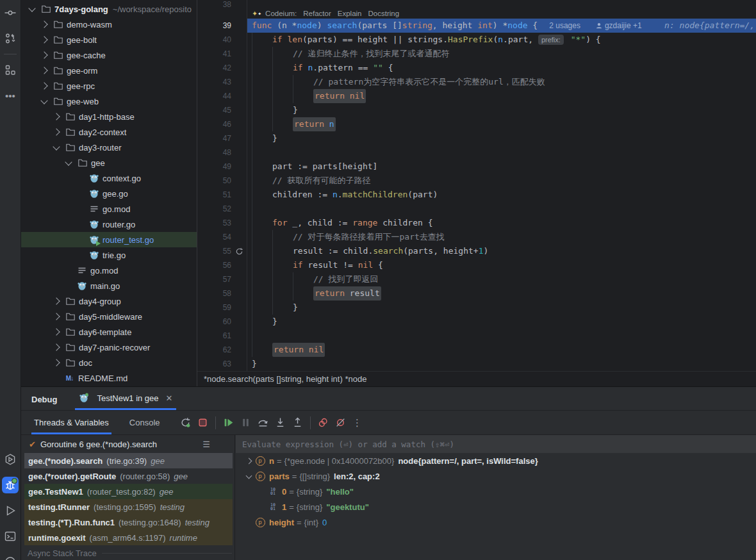 The image size is (756, 560). What do you see at coordinates (222, 350) in the screenshot?
I see `editor-gutter: 62` at bounding box center [222, 350].